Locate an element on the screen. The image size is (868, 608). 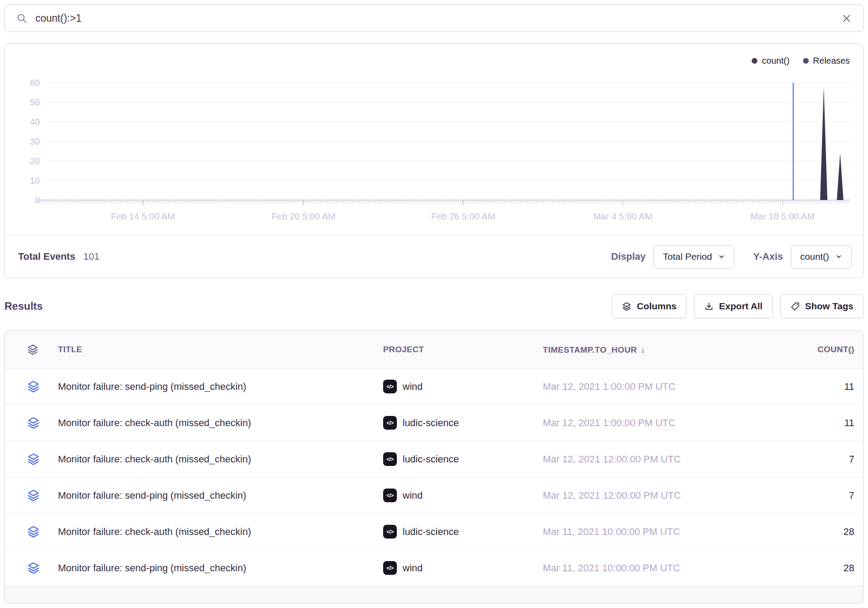
display-select: Total Period is located at coordinates (694, 257).